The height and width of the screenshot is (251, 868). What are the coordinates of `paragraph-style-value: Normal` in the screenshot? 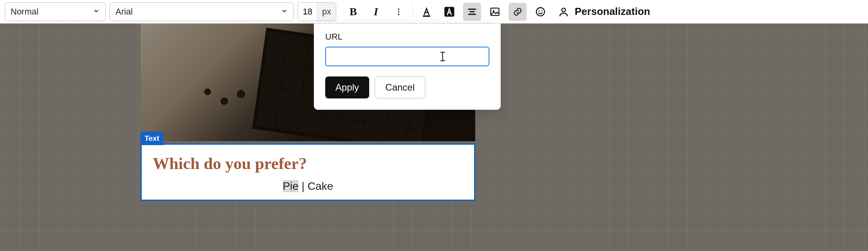 It's located at (24, 12).